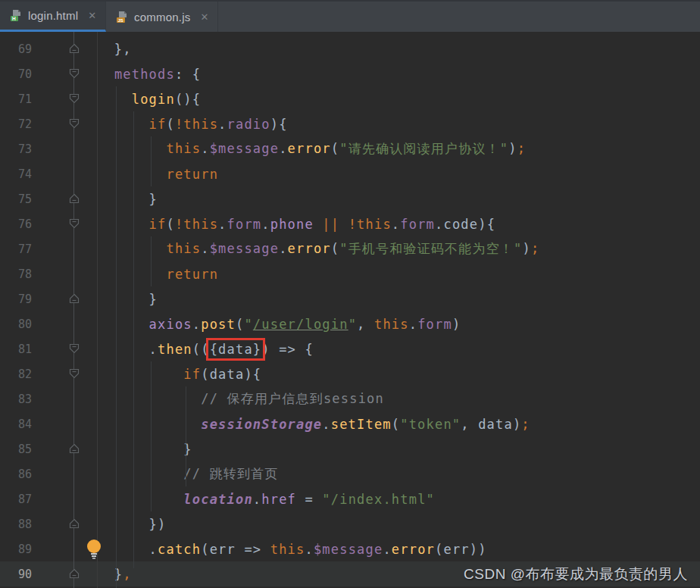 The height and width of the screenshot is (588, 700). I want to click on code-line: 69 },, so click(350, 48).